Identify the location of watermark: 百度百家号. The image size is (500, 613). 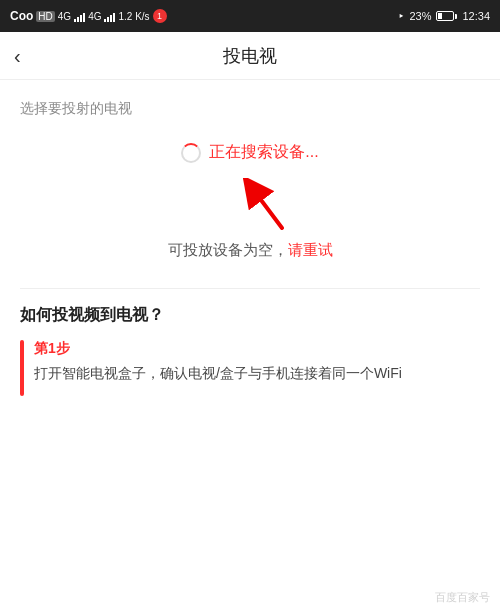
(462, 598).